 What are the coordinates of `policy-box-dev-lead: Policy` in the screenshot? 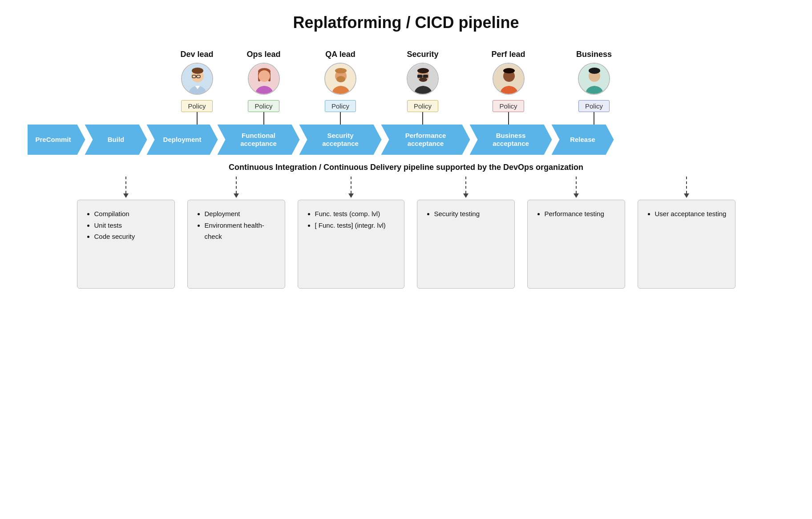 It's located at (197, 106).